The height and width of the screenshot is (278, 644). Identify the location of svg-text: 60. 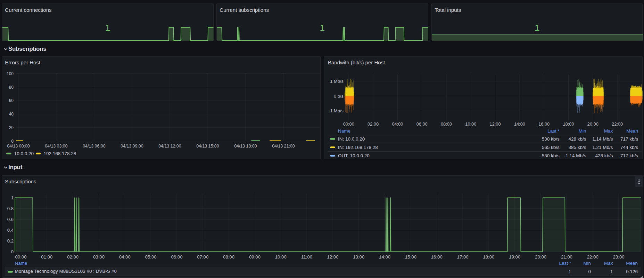
(11, 101).